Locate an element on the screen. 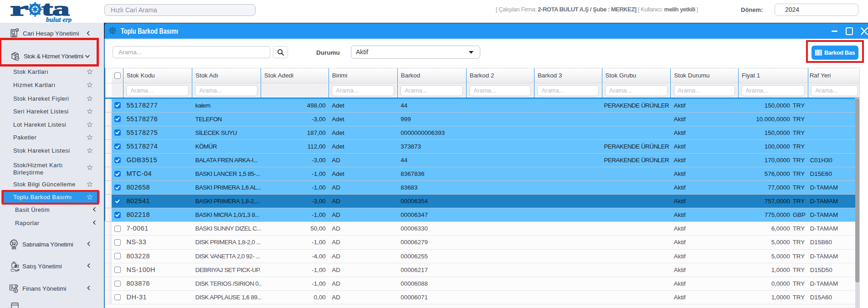 The height and width of the screenshot is (308, 868). svg-text: r is located at coordinates (20, 10).